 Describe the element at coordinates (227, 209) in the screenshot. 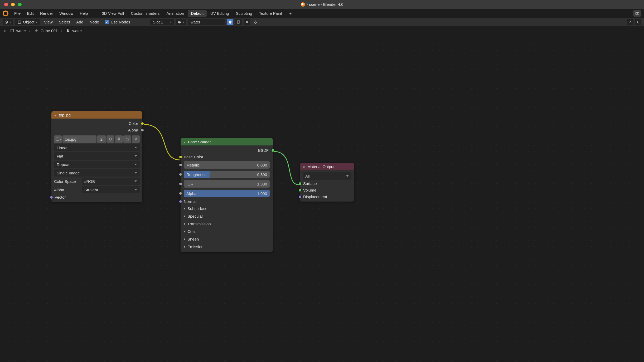

I see `group-subsurface: Subsurface` at that location.